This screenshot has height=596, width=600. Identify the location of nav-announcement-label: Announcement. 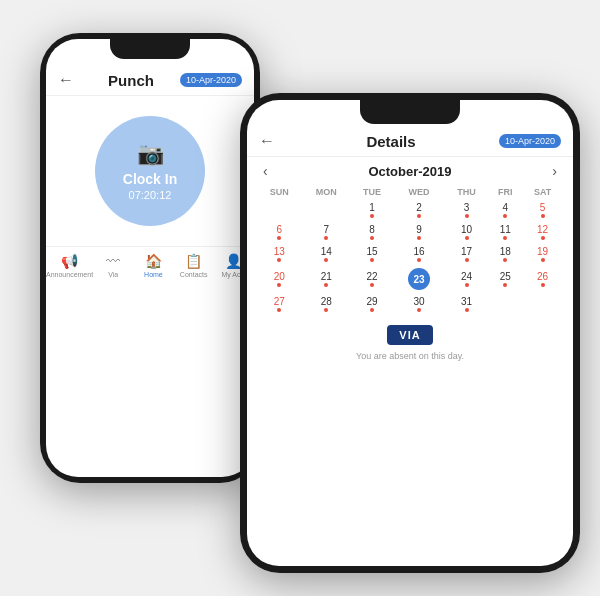
(70, 274).